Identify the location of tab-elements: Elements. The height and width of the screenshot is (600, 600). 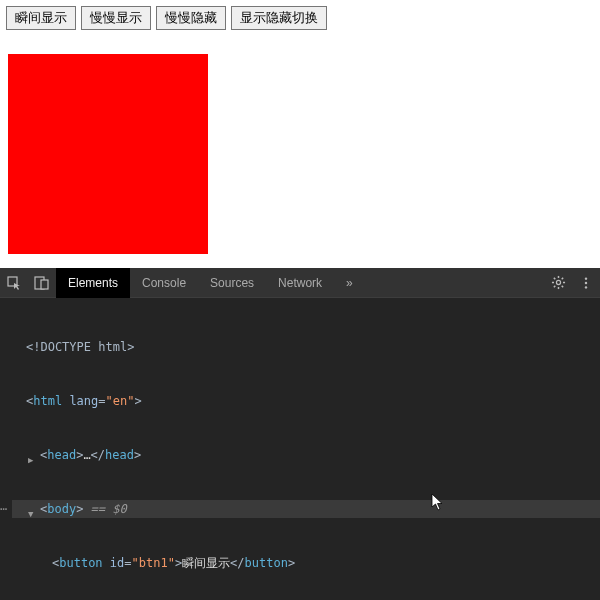
(93, 283).